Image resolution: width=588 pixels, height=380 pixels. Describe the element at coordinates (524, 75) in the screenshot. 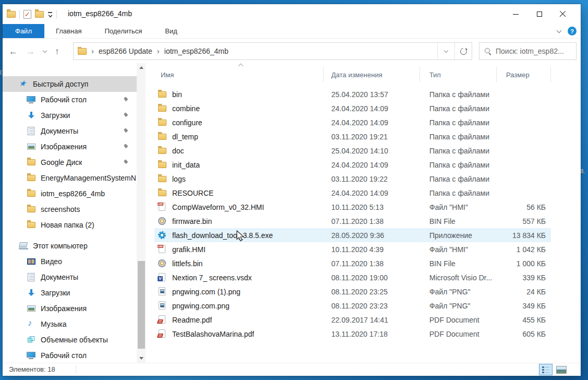

I see `column-header-size: Размер` at that location.